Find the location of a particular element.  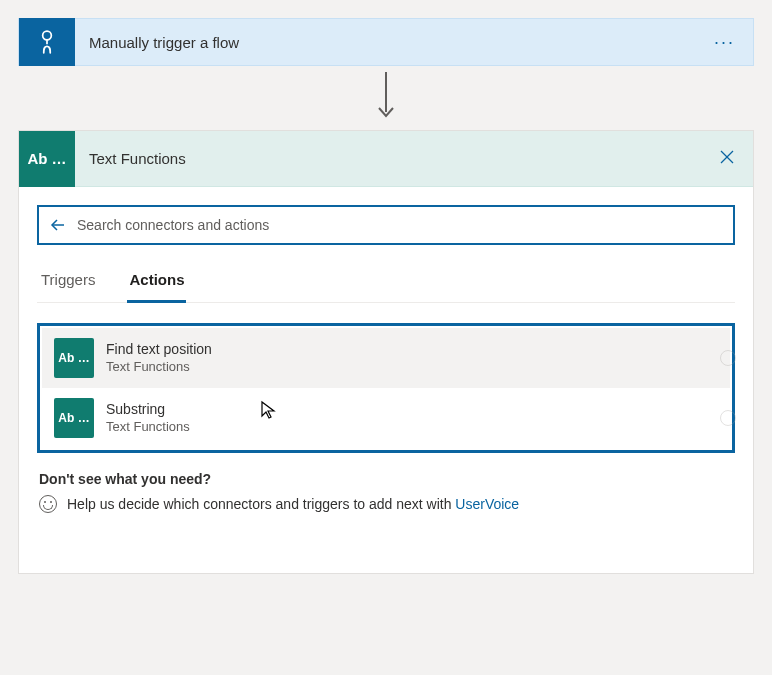

action-title: Text Functions is located at coordinates (388, 158).